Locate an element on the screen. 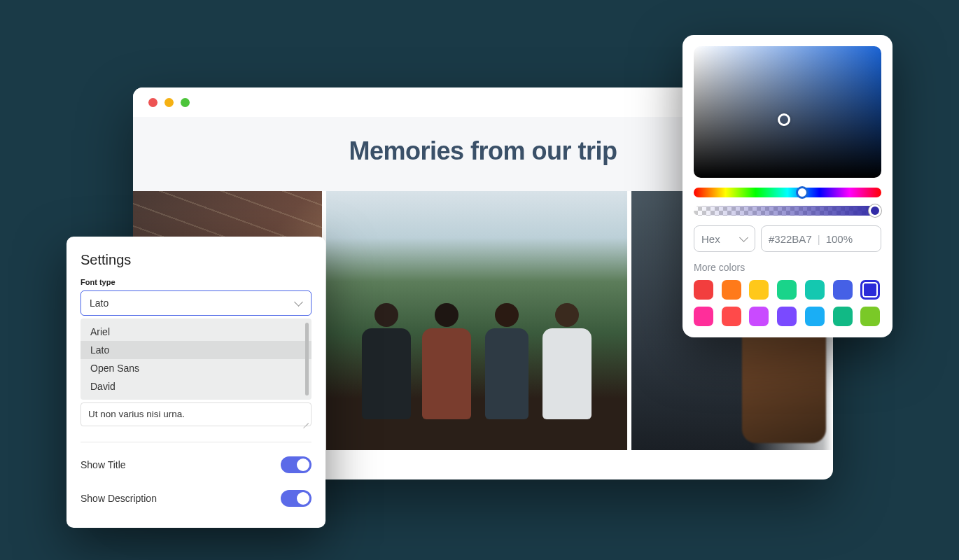  gallery-image is located at coordinates (477, 321).